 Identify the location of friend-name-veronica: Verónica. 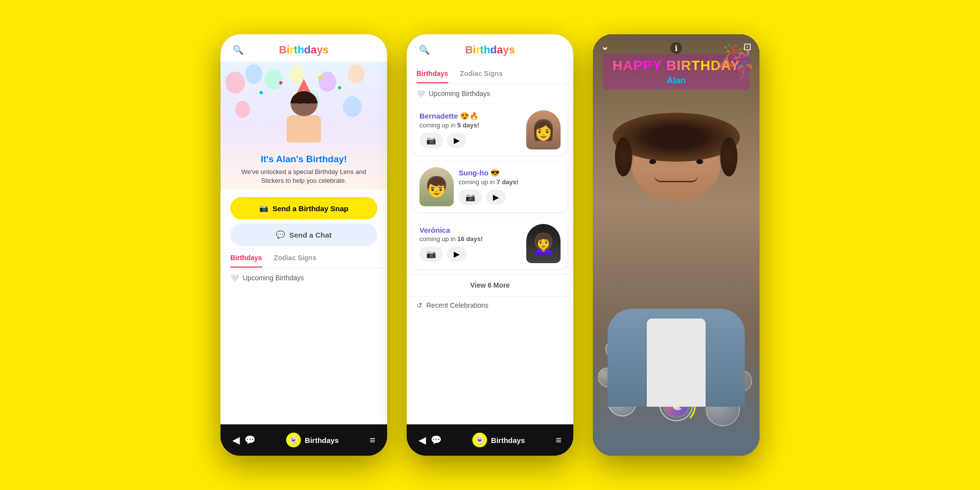
(470, 230).